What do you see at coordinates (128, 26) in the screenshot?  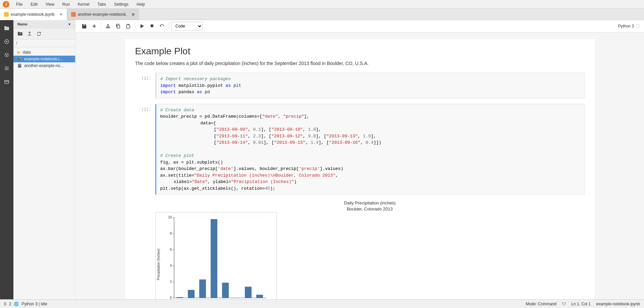 I see `toolbar-paste-btn` at bounding box center [128, 26].